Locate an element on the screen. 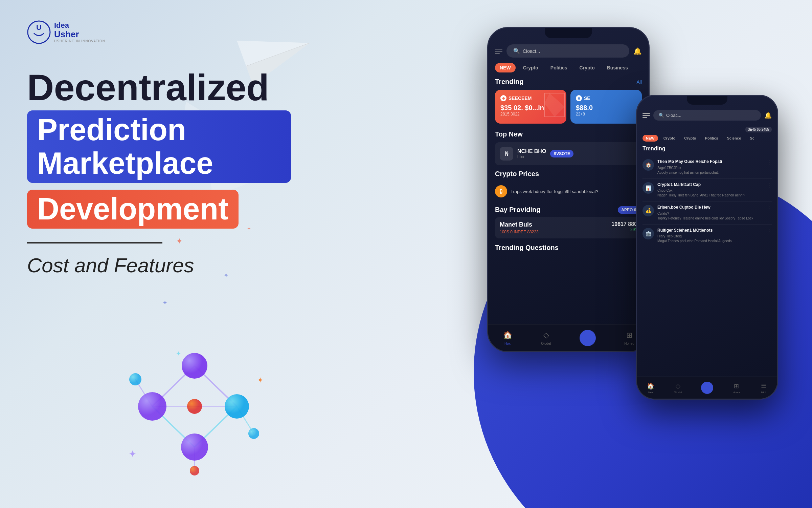 Image resolution: width=812 pixels, height=508 pixels. front-nav-honor: ⊞ Honor is located at coordinates (736, 388).